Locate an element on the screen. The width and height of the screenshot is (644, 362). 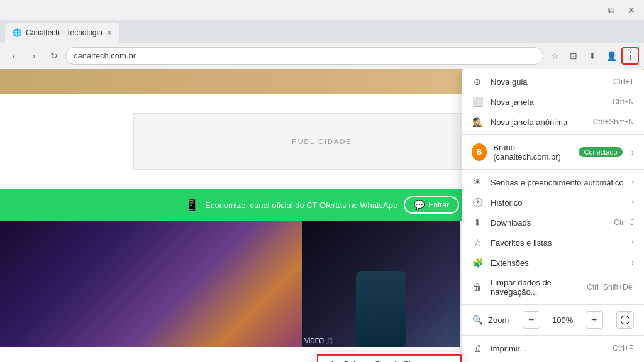
new-tab-icon: ⊕ is located at coordinates (477, 82).